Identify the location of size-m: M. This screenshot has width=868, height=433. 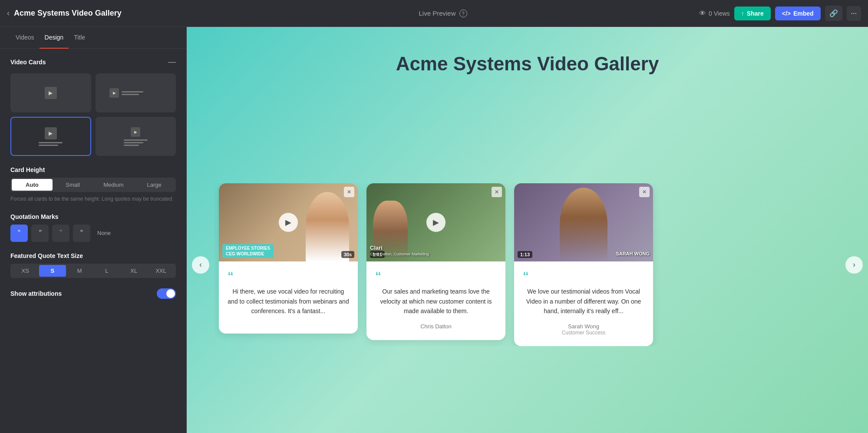
(80, 271).